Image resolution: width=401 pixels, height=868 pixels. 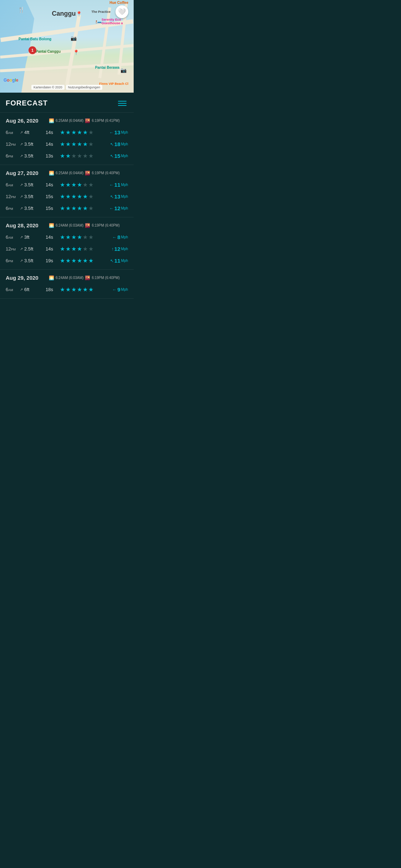 I want to click on wind-speed-value: 9, so click(x=119, y=289).